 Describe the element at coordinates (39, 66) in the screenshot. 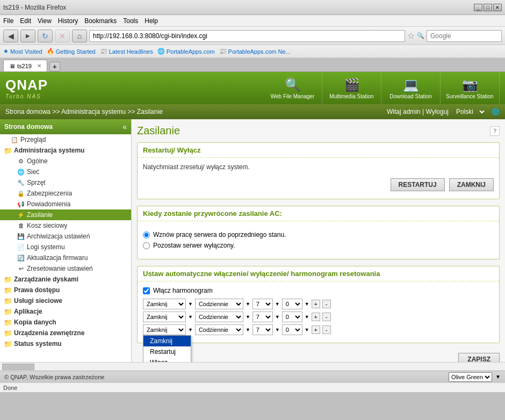

I see `tab-close-icon: ✕` at that location.